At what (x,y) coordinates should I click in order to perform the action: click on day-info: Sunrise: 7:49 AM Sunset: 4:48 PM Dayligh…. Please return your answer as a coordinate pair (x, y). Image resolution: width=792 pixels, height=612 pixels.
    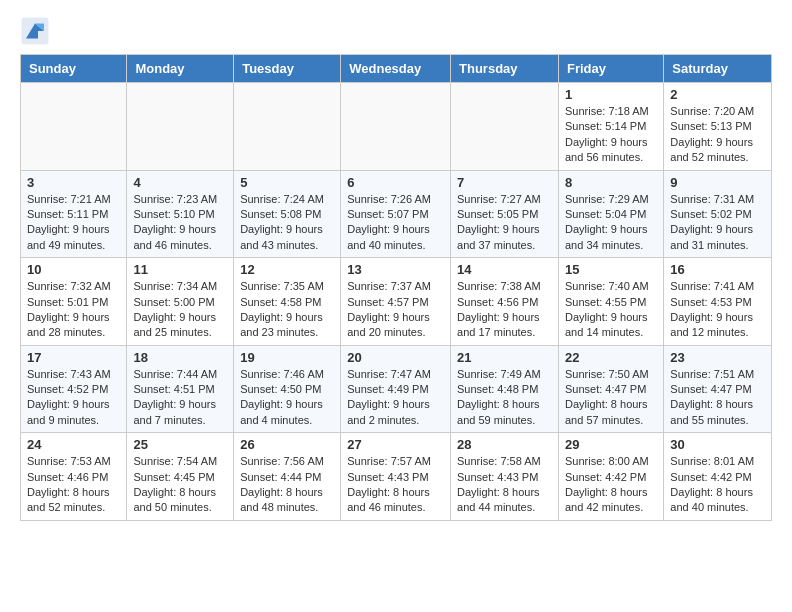
    Looking at the image, I should click on (504, 398).